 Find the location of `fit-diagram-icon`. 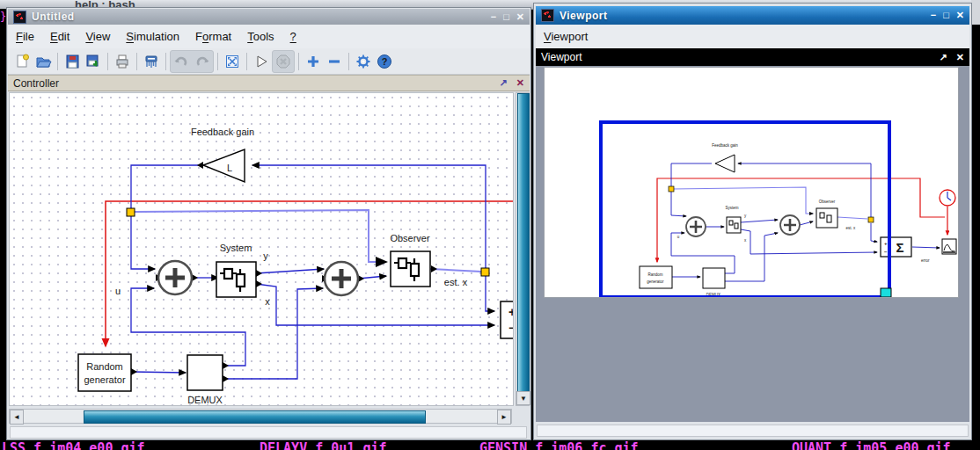

fit-diagram-icon is located at coordinates (232, 62).